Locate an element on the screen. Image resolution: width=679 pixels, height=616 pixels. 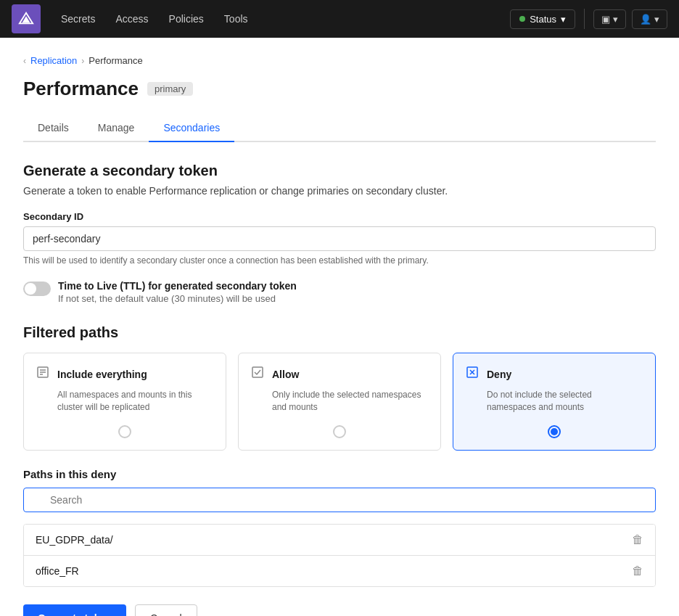
terminal-icon: ▣ is located at coordinates (606, 19).